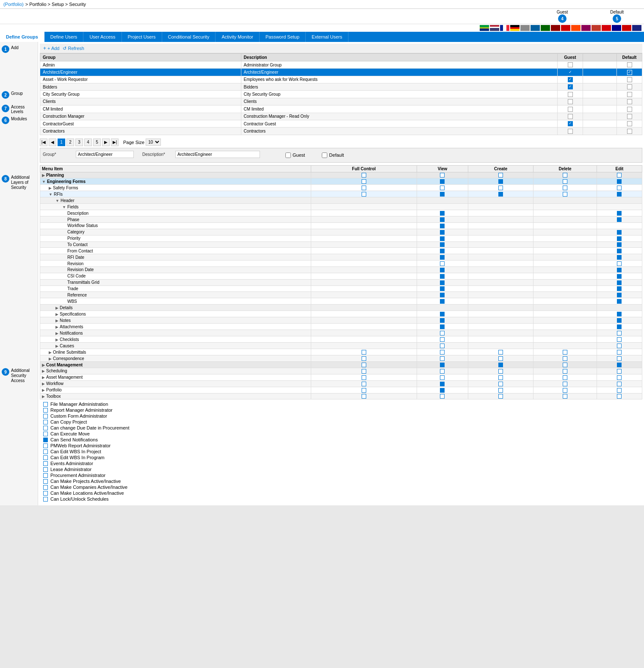 This screenshot has width=644, height=668. I want to click on table-row: AdminAdministrator Group, so click(341, 65).